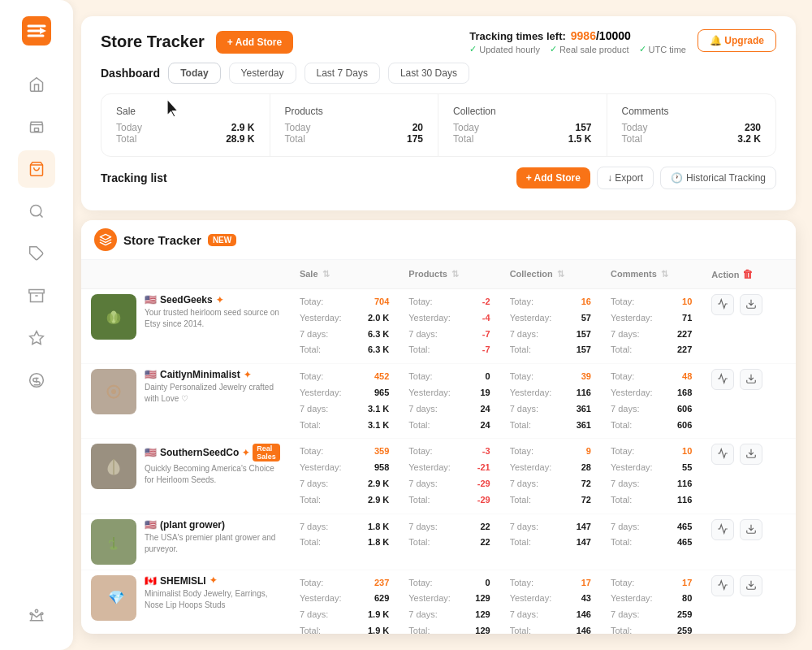  Describe the element at coordinates (114, 598) in the screenshot. I see `store-thumbnail-4: 💎` at that location.